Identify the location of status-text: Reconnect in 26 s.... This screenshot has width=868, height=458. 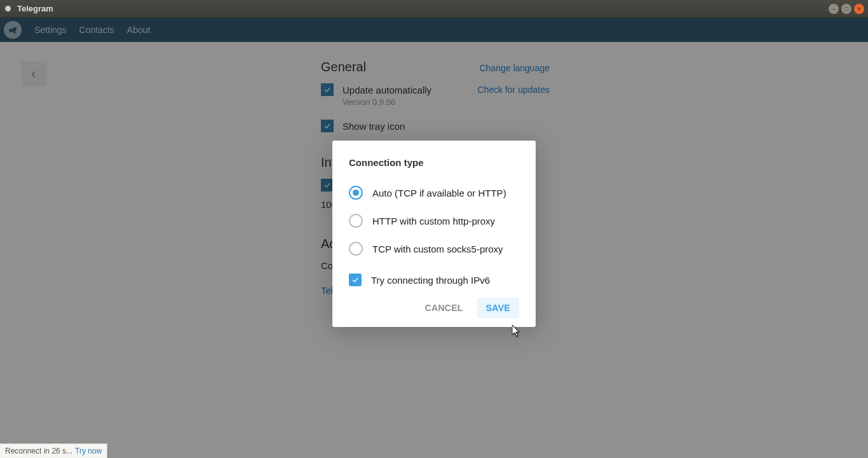
(39, 451).